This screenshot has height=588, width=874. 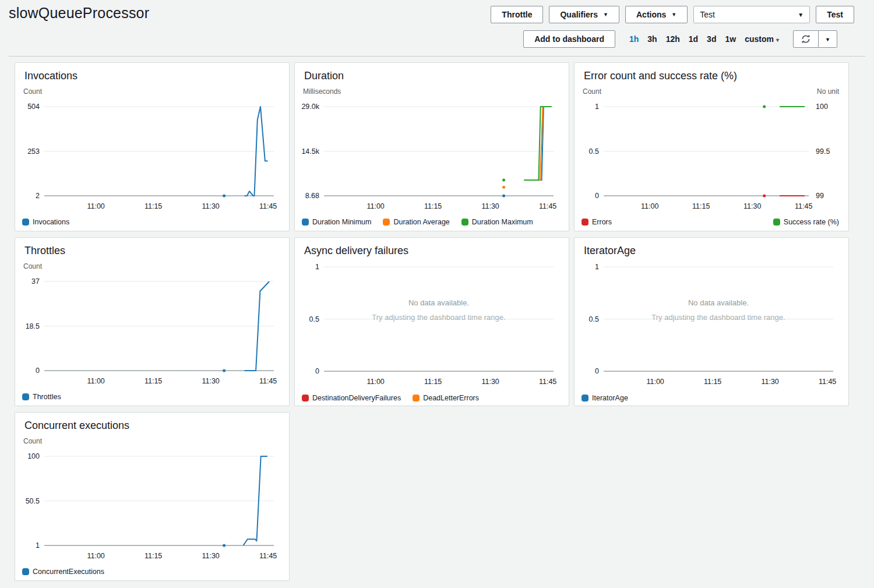 What do you see at coordinates (610, 398) in the screenshot?
I see `legend-label: IteratorAge` at bounding box center [610, 398].